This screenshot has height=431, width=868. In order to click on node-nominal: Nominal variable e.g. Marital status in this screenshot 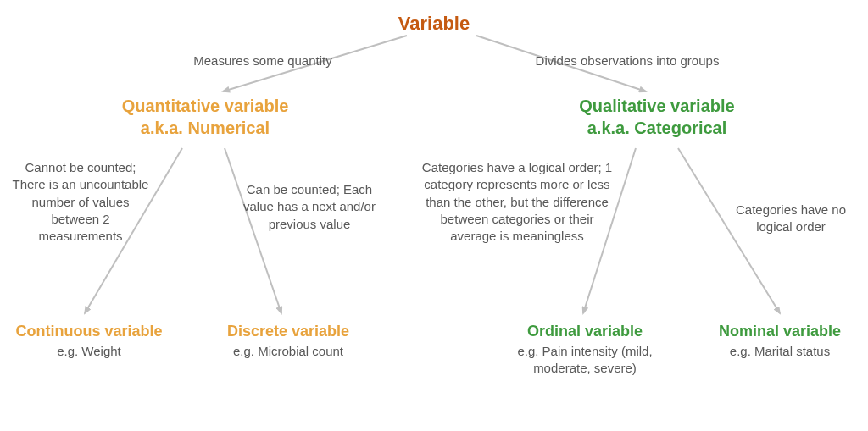, I will do `click(780, 340)`.